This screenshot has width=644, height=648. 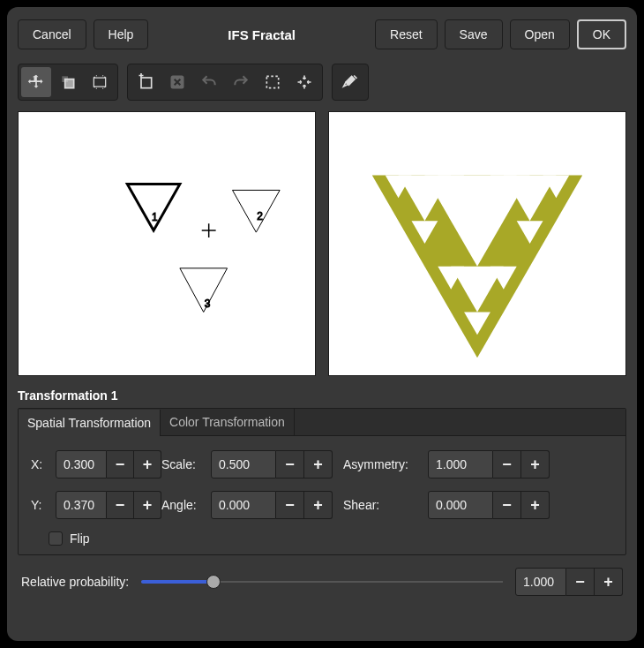 I want to click on probability-decrement: −, so click(x=580, y=582).